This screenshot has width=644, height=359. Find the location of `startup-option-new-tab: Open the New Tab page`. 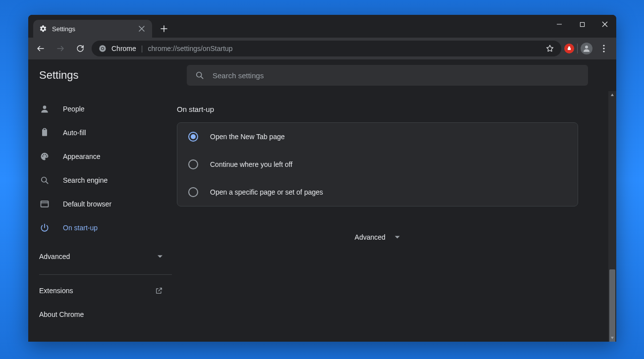

startup-option-new-tab: Open the New Tab page is located at coordinates (377, 137).